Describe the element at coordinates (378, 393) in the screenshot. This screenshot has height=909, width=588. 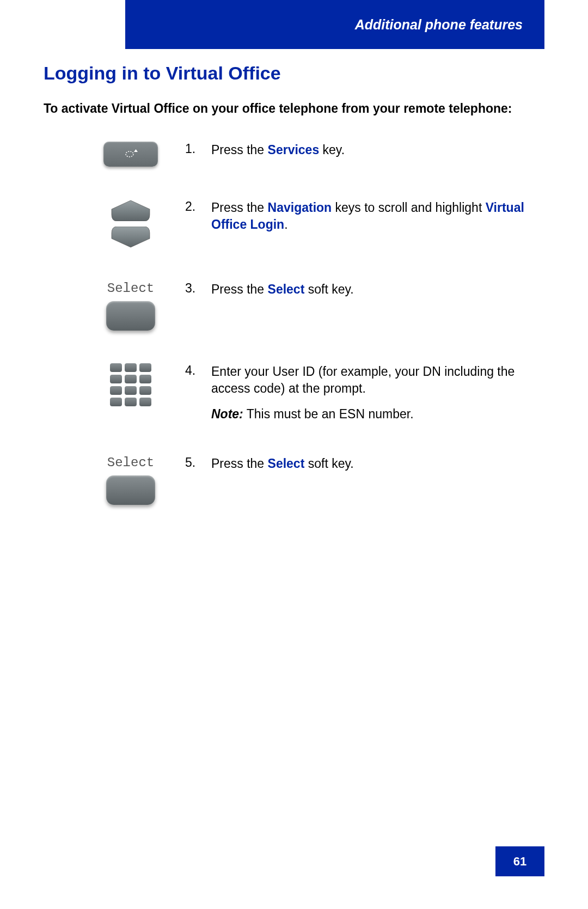
I see `step-text: Enter your User ID (for example, your DN…` at that location.